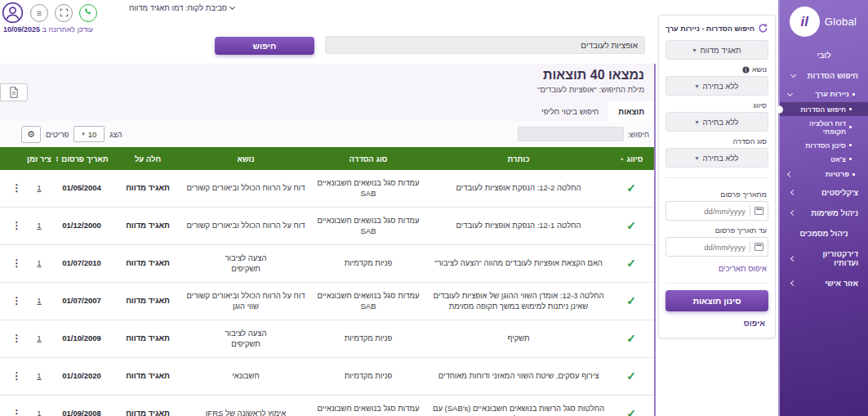 This screenshot has height=416, width=868. I want to click on sidebar-item-label: צ'אט, so click(817, 159).